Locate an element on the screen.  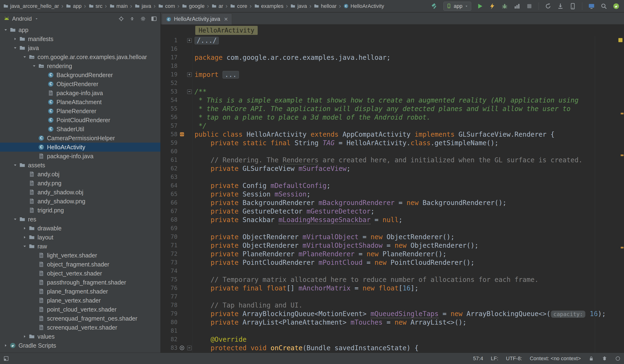
code-line-63: 63 is located at coordinates (392, 177).